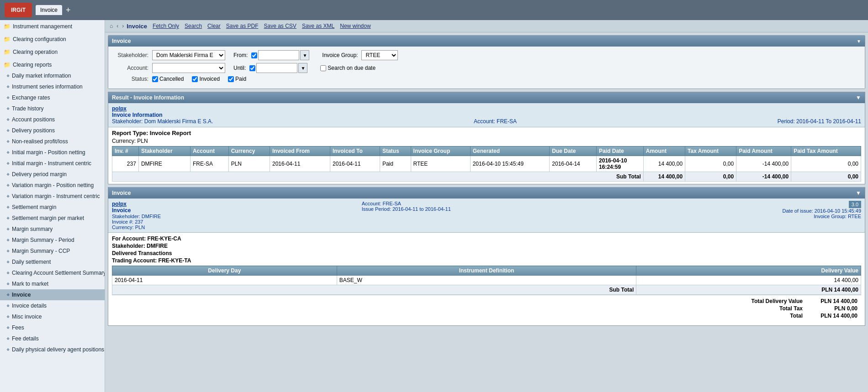  What do you see at coordinates (52, 295) in the screenshot?
I see `sidebar-item-invoice: ❖ Invoice` at bounding box center [52, 295].